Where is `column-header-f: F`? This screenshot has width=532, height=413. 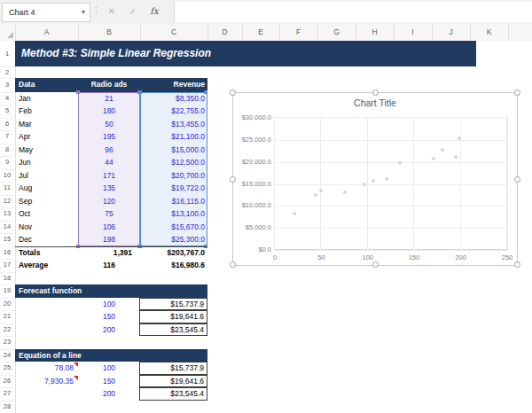
column-header-f: F is located at coordinates (299, 32).